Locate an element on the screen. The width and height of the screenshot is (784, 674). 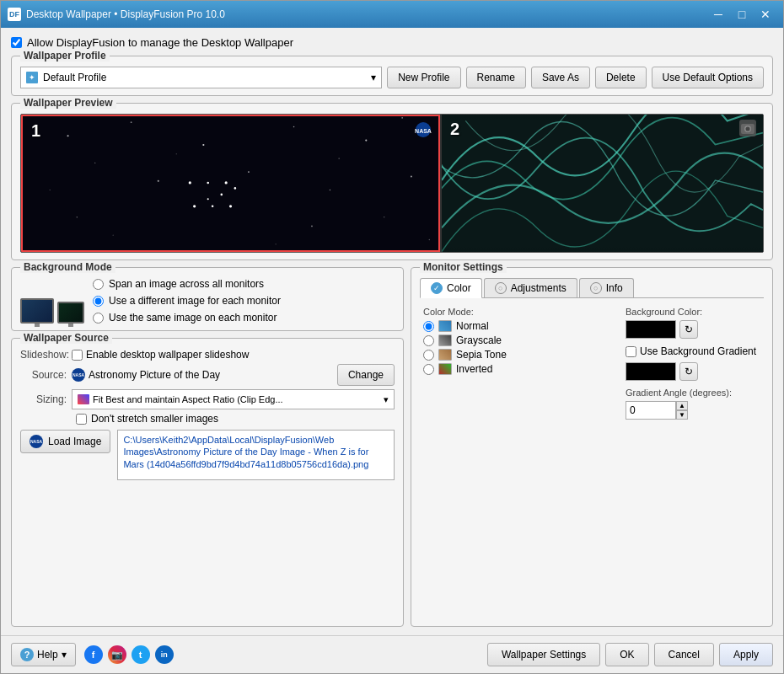
colormode-radio-inverted is located at coordinates (428, 369).